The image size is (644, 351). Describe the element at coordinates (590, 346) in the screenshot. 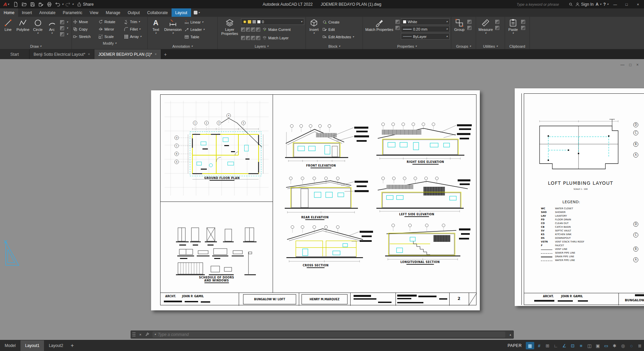

I see `transparency-icon: ◫` at that location.